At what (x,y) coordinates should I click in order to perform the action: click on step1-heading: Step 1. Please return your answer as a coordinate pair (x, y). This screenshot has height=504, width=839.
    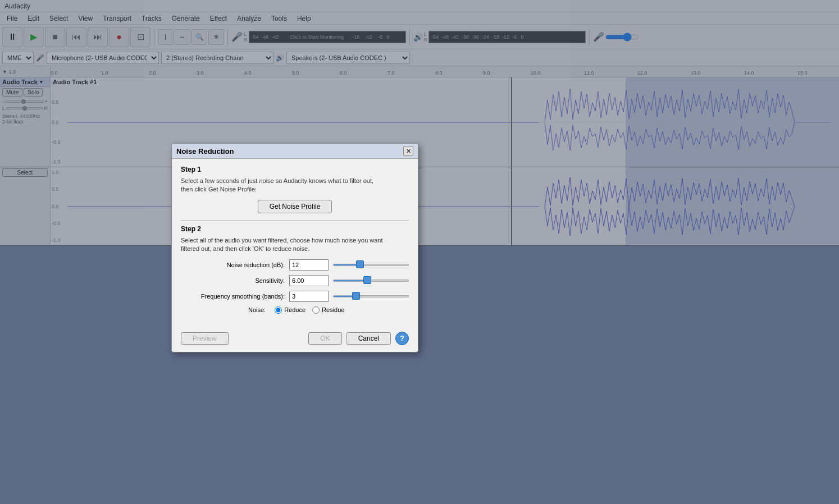
    Looking at the image, I should click on (295, 169).